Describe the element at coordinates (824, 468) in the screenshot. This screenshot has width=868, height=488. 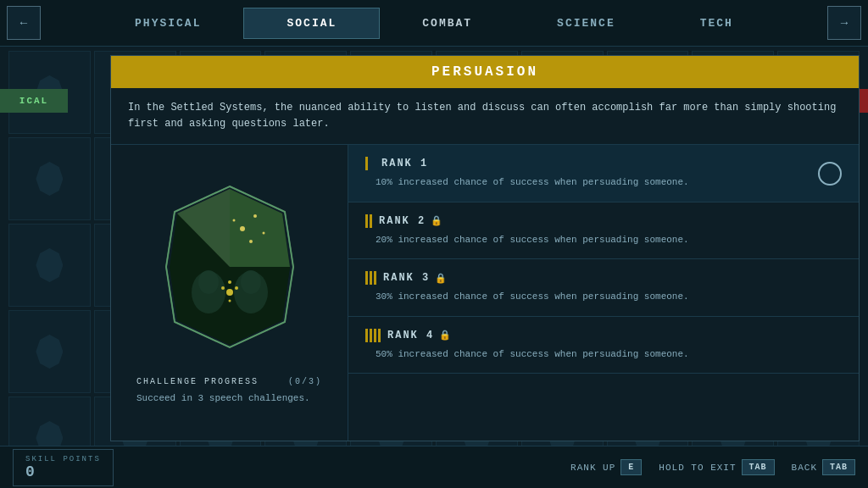
I see `back-action: BACK TAB` at that location.